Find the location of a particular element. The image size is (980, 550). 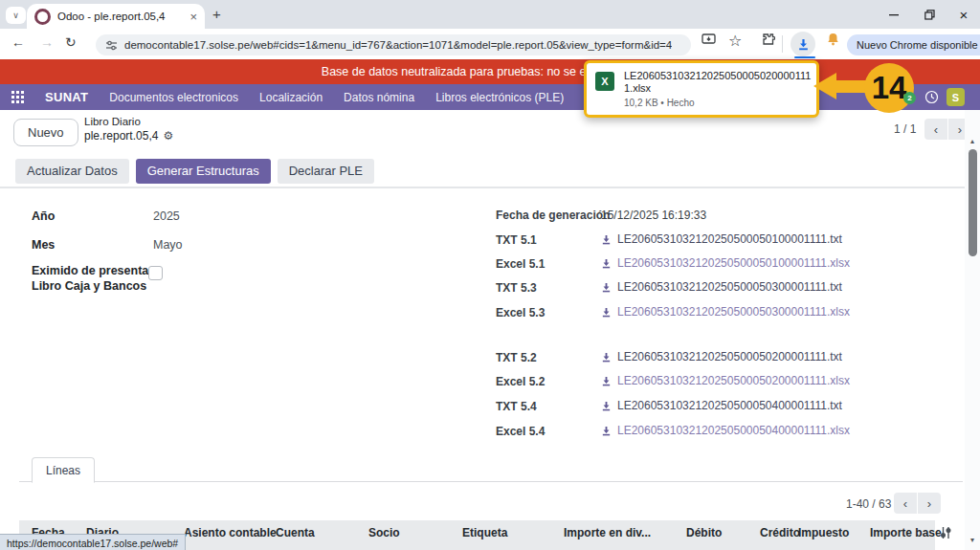

downloaded-file-meta: 10,2 KB • Hecho is located at coordinates (718, 103).